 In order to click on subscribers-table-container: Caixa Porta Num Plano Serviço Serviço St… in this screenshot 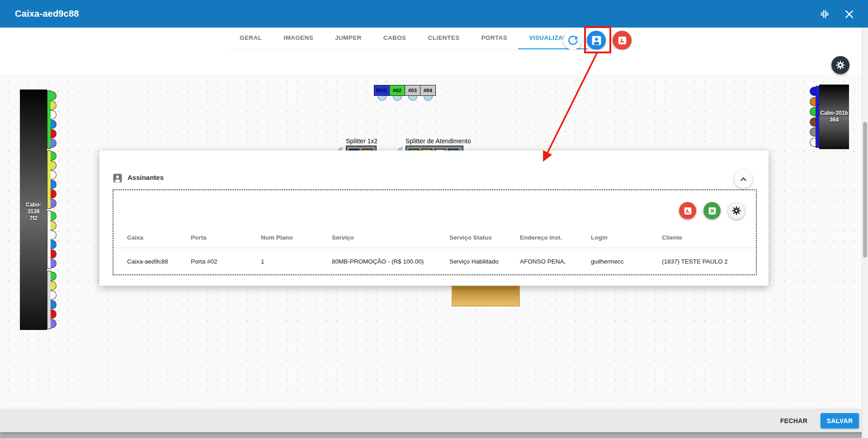, I will do `click(435, 232)`.